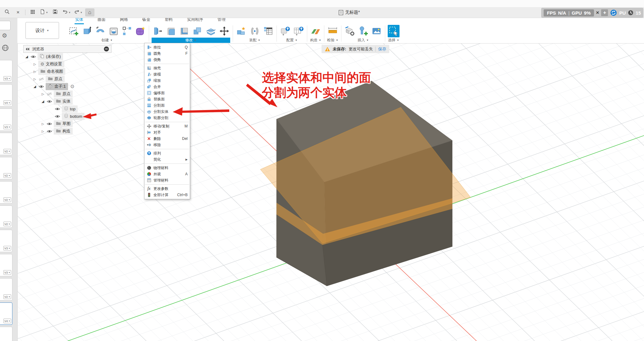 The height and width of the screenshot is (341, 644). I want to click on menu-item-简化: 简化▶, so click(167, 159).